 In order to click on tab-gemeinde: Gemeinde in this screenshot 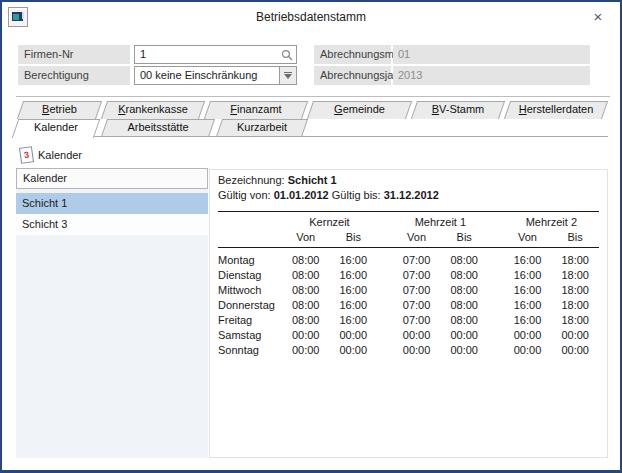, I will do `click(360, 110)`.